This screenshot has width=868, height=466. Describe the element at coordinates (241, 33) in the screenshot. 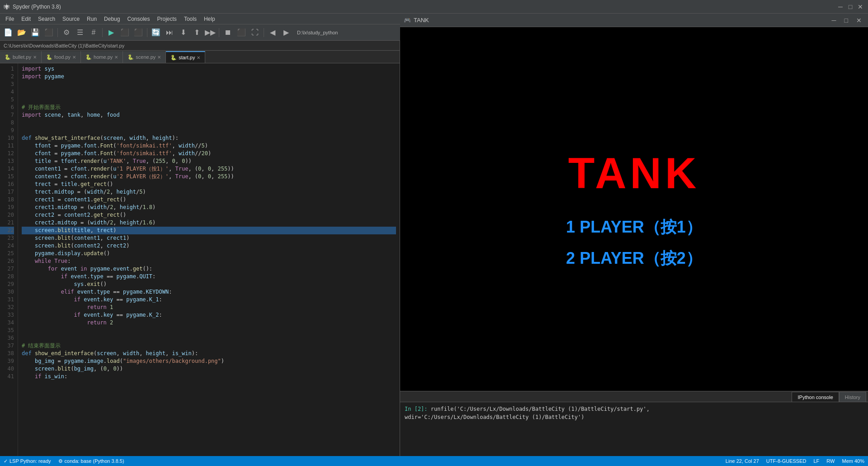

I see `inspect-button: ⬛` at that location.